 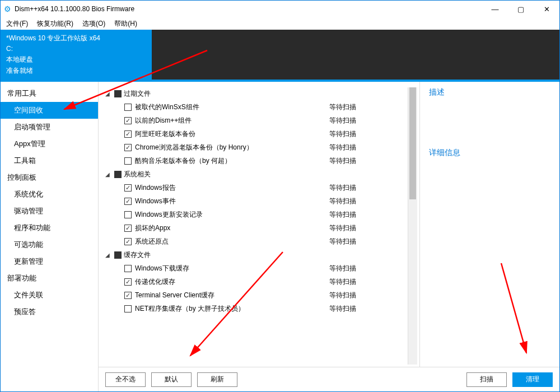 I want to click on item-label: 损坏的Appx, so click(x=152, y=228).